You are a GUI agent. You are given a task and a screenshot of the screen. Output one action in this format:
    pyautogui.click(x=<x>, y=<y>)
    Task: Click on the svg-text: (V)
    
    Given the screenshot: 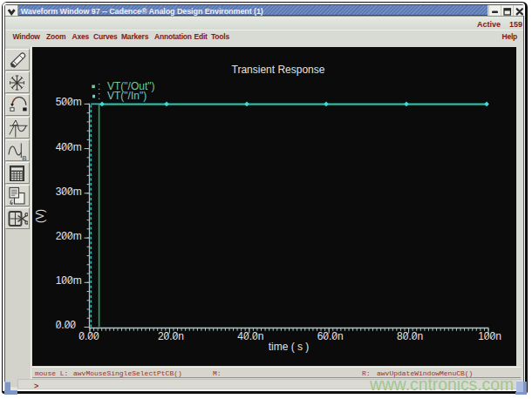 What is the action you would take?
    pyautogui.click(x=40, y=216)
    